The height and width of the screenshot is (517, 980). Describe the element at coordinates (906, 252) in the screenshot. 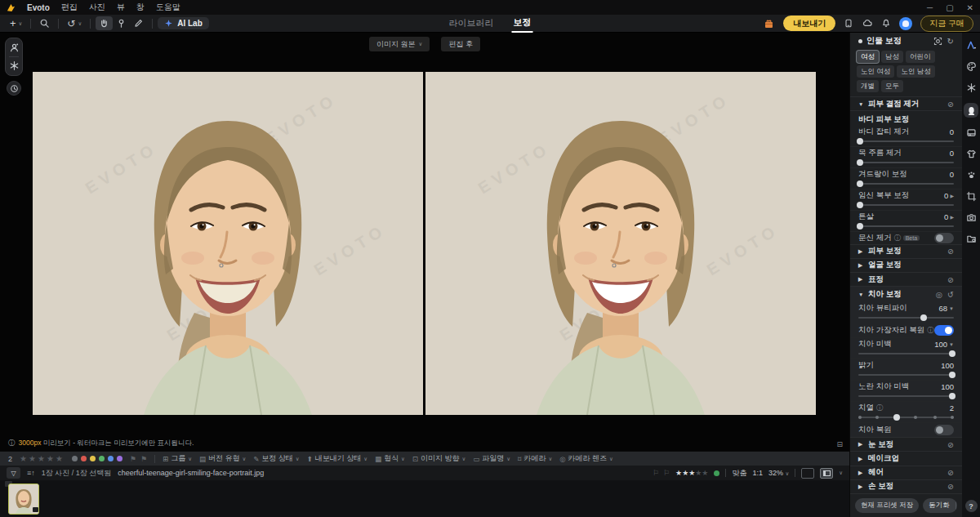

I see `section-skin-retouch: ▶ 피부 보정 ⊘` at that location.